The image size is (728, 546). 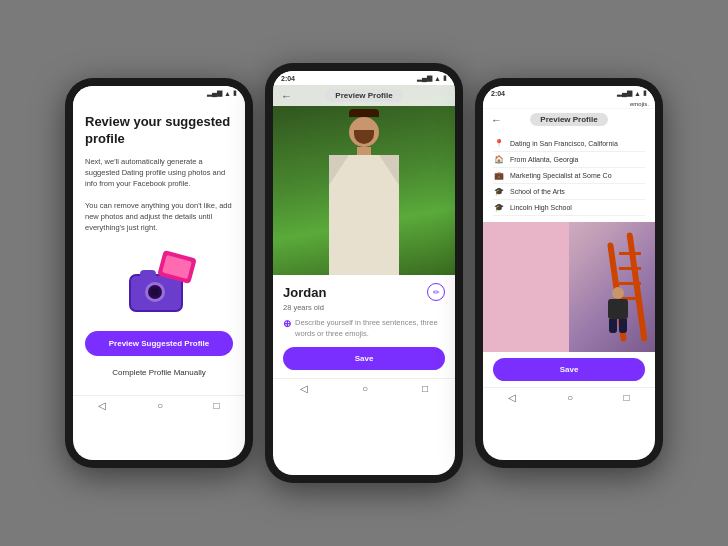 What do you see at coordinates (569, 192) in the screenshot?
I see `detail-row-school1: 🎓 School of the Arts` at bounding box center [569, 192].